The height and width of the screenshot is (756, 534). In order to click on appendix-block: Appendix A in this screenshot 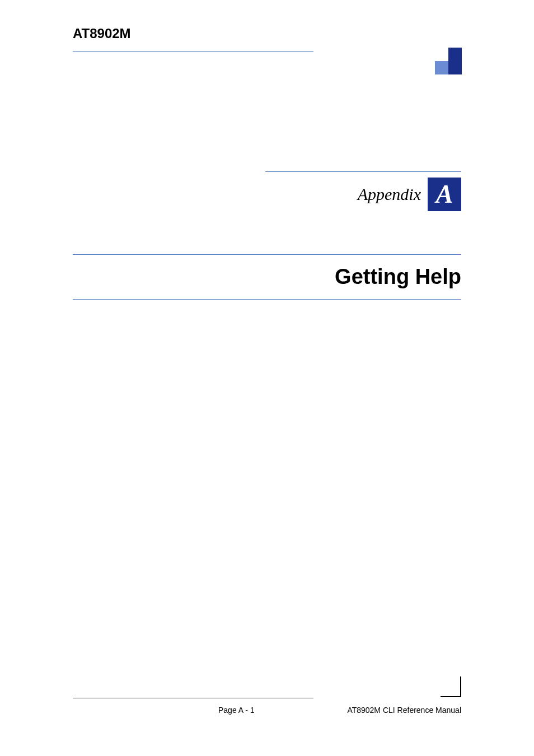, I will do `click(363, 192)`.